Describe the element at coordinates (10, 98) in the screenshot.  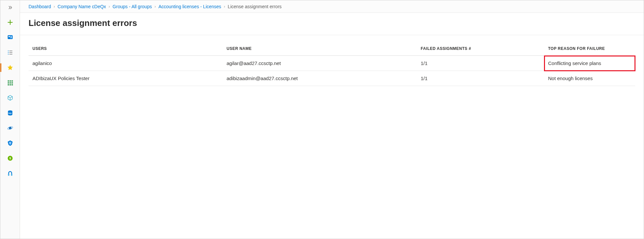
I see `cube-icon` at that location.